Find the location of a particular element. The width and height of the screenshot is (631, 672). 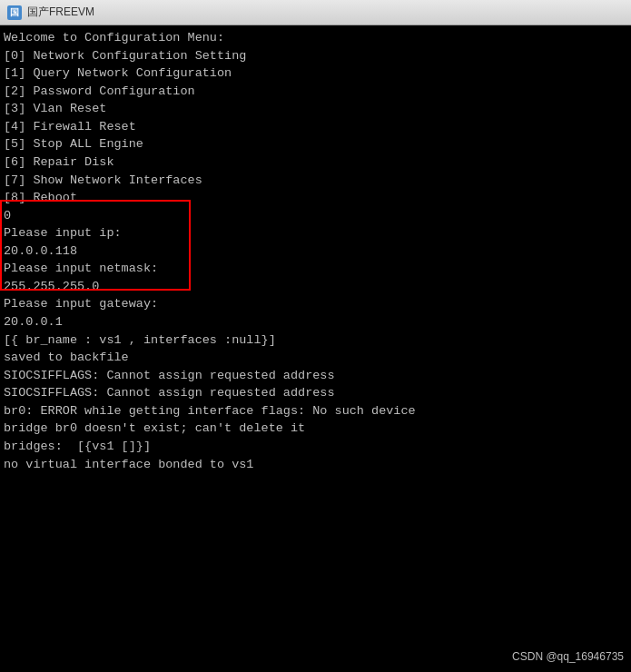

title-bar-text: 国产FREEVM is located at coordinates (61, 13).